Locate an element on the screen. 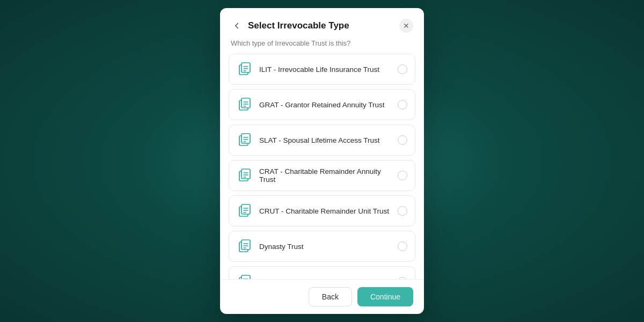 Image resolution: width=644 pixels, height=322 pixels. option-label-ilit: ILIT - Irrevocable Life Insurance Trust is located at coordinates (325, 70).